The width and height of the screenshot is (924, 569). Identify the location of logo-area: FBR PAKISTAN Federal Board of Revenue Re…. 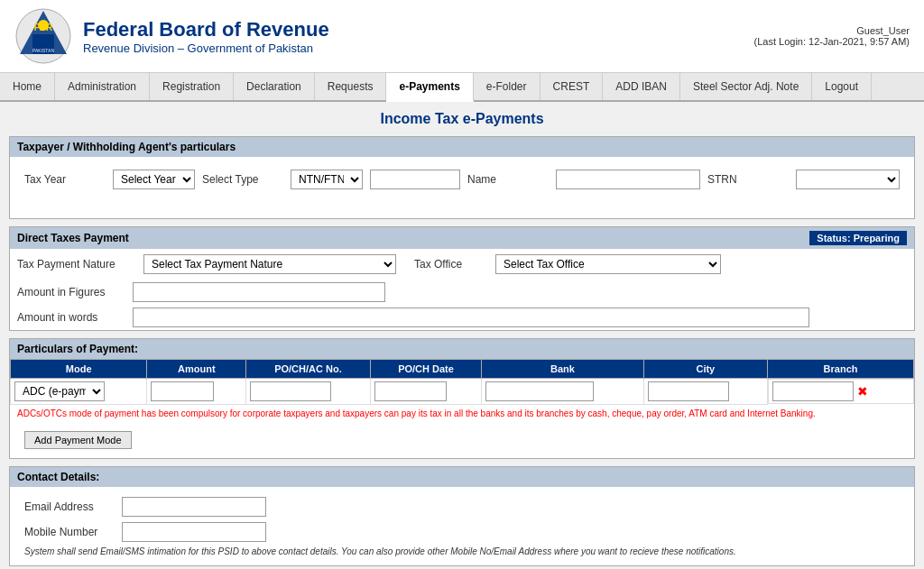
(171, 36).